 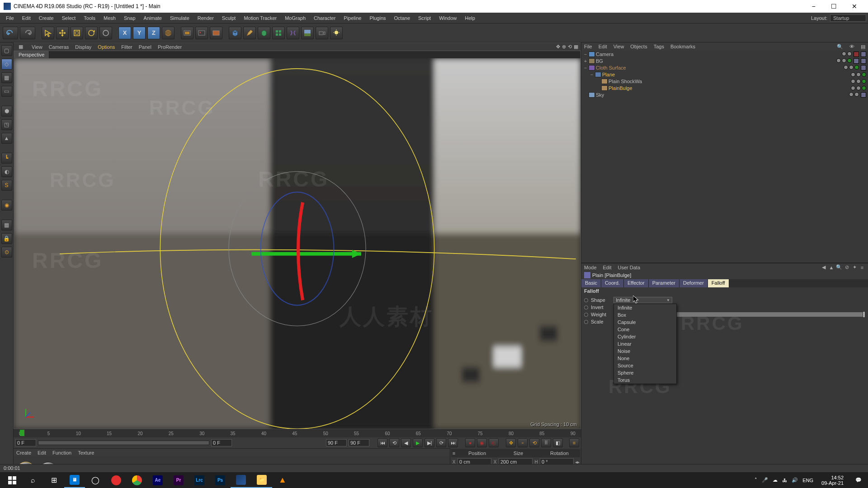 I want to click on key-scale: ▫, so click(x=523, y=443).